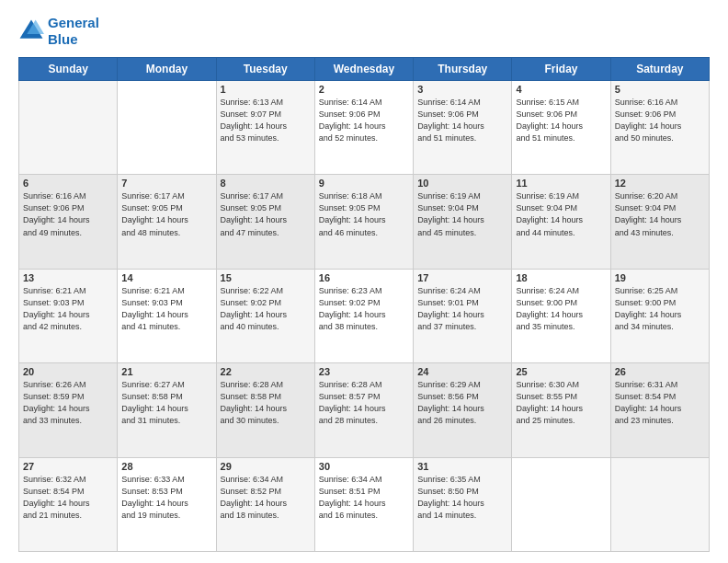  Describe the element at coordinates (167, 504) in the screenshot. I see `calendar-day: 28Sunrise: 6:33 AMSunset: 8:53 PMDayligh…` at that location.